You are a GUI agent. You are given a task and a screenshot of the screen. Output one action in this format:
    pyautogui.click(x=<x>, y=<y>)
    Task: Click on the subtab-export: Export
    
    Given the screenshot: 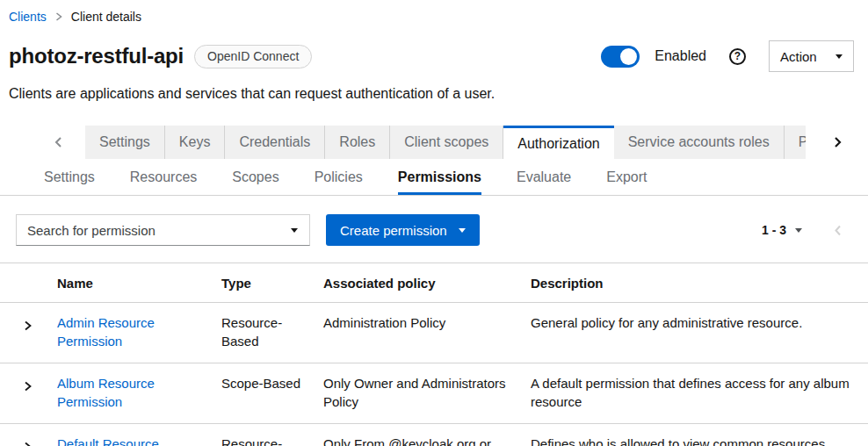 What is the action you would take?
    pyautogui.click(x=626, y=177)
    